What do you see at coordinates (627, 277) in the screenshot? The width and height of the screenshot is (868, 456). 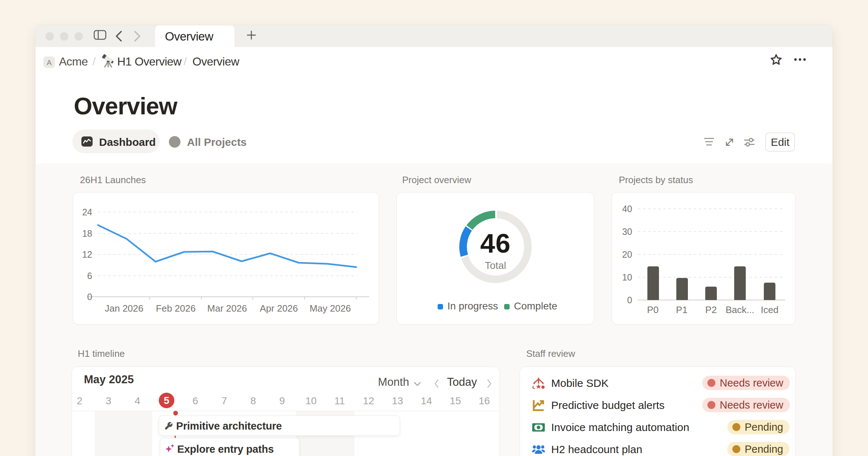 I see `svg-text: 10` at bounding box center [627, 277].